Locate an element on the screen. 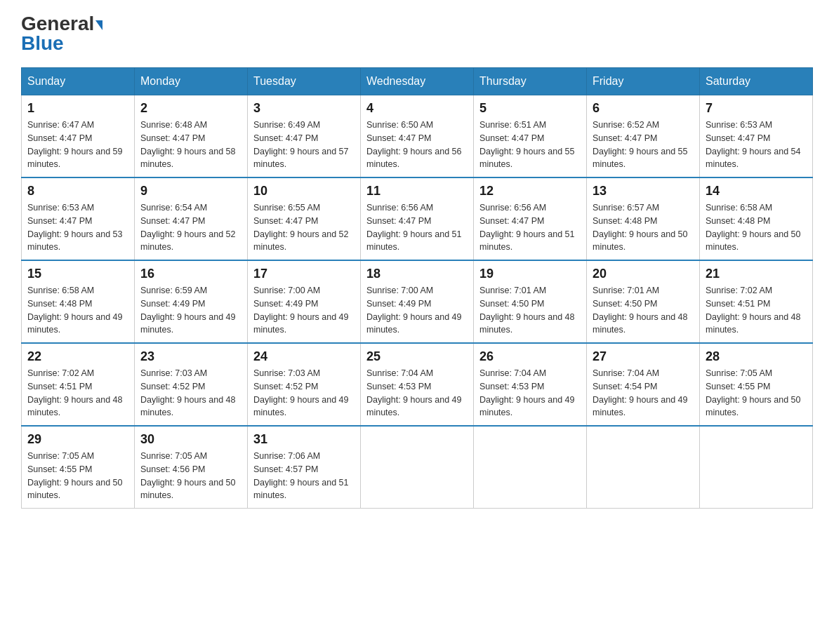 Image resolution: width=834 pixels, height=644 pixels. day-info: Sunrise: 6:59 AM Sunset: 4:49 PM Dayligh… is located at coordinates (191, 310).